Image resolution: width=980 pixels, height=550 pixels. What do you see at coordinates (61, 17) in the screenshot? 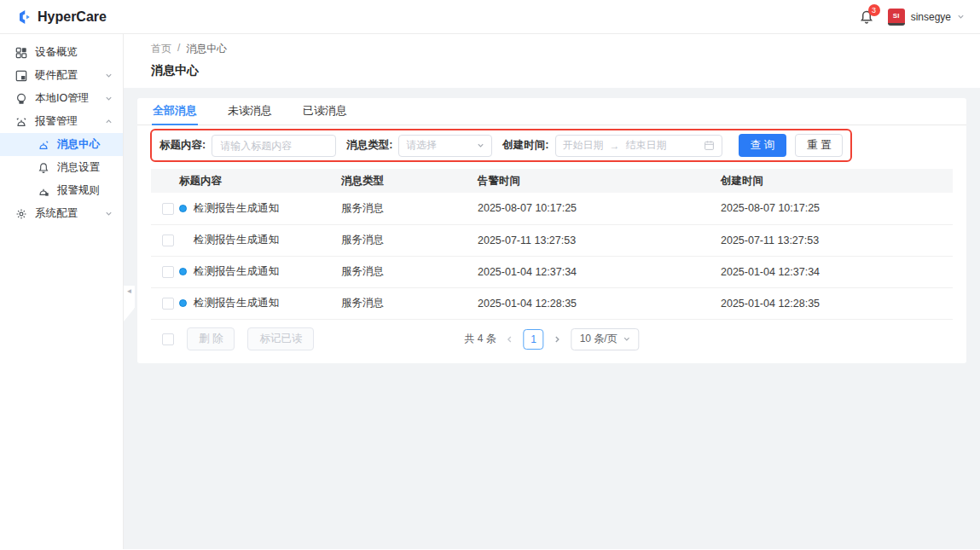
I see `brand: HyperCare` at bounding box center [61, 17].